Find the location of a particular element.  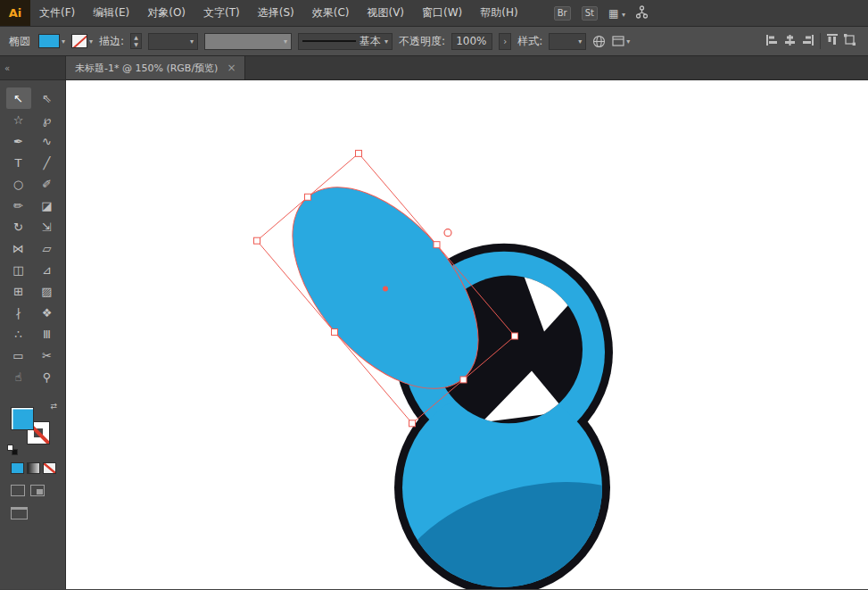

stepper-down-icon: ▼ is located at coordinates (136, 45).